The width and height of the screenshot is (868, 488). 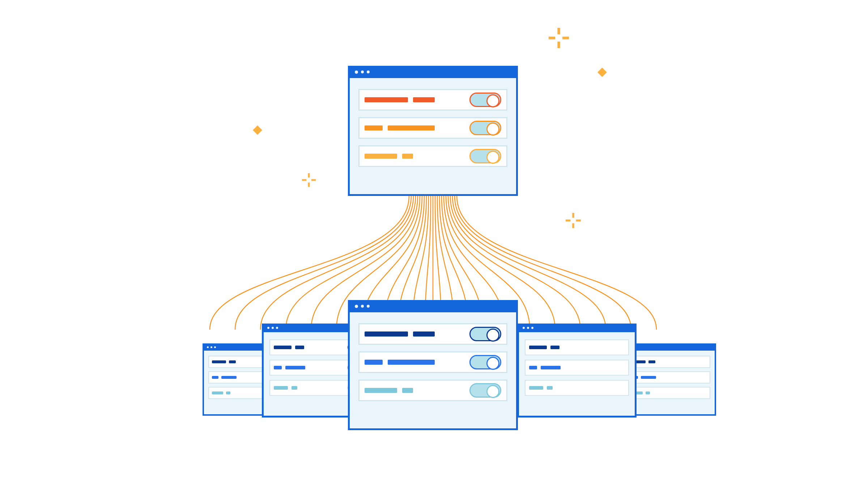 I want to click on child-window-center, so click(x=433, y=365).